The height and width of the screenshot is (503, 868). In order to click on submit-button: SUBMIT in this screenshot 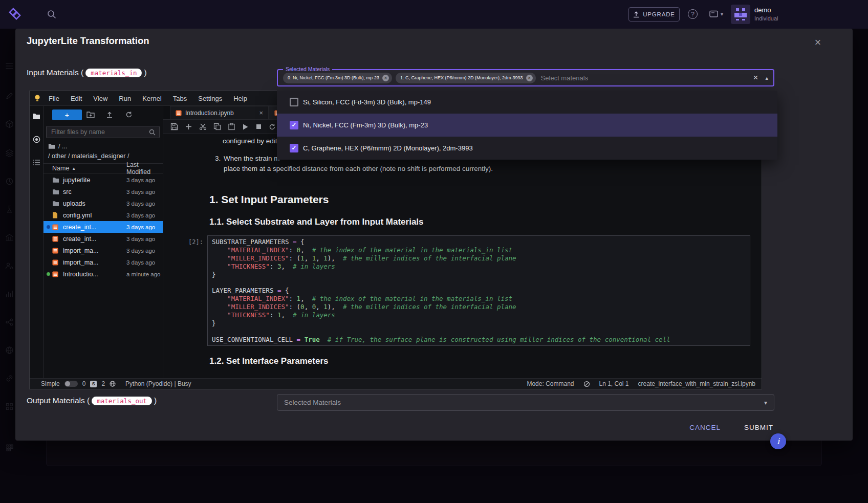, I will do `click(758, 428)`.